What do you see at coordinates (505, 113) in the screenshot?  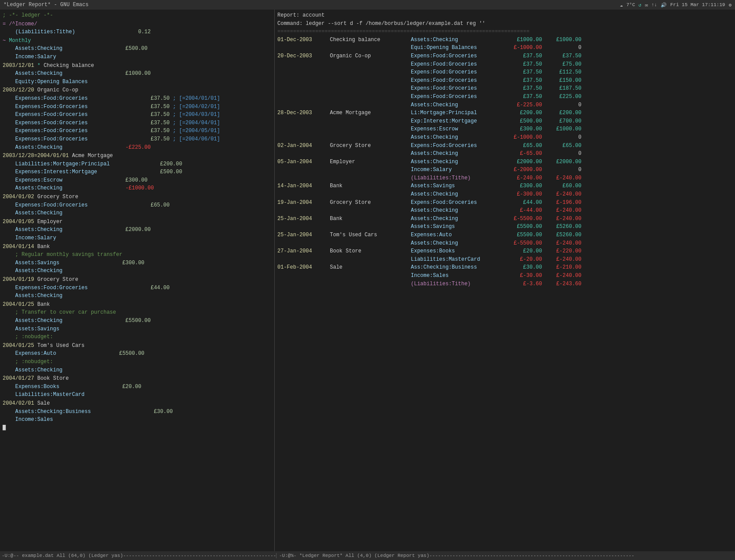 I see `report-row: 28-Dec-2003Acme MortgageLi:Mortgage:Prin…` at bounding box center [505, 113].